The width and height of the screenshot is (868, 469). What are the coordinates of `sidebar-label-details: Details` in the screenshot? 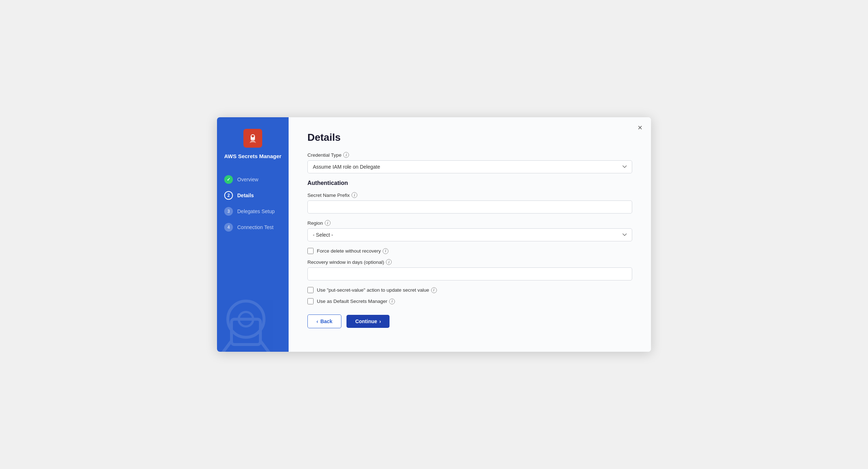 It's located at (246, 195).